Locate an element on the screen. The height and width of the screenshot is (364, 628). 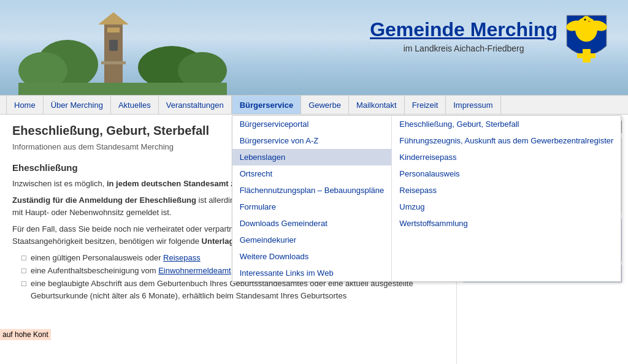
navigation: Home Über Merching Aktuelles Veranstaltu… is located at coordinates (314, 105).